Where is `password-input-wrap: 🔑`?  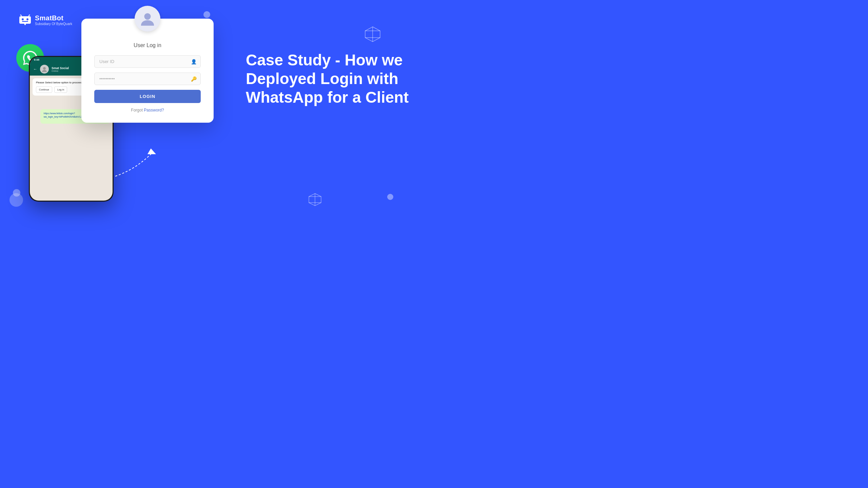 password-input-wrap: 🔑 is located at coordinates (147, 79).